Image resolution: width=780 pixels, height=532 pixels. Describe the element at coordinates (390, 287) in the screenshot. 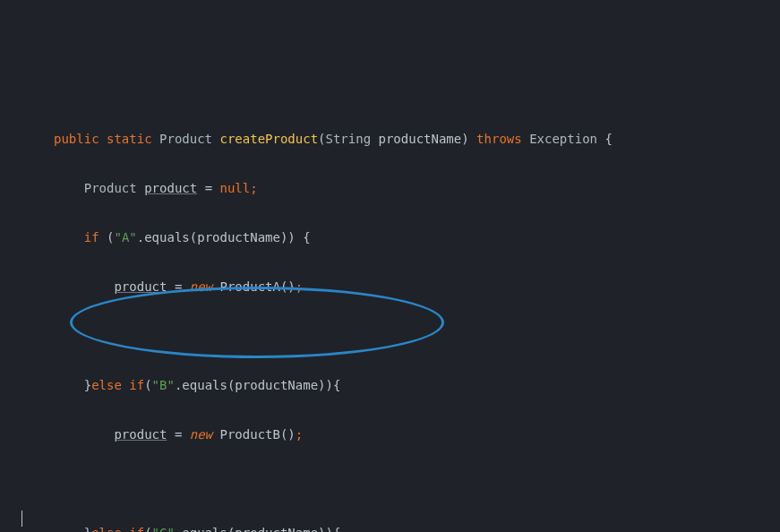

I see `code-line: product = new ProductA();` at that location.